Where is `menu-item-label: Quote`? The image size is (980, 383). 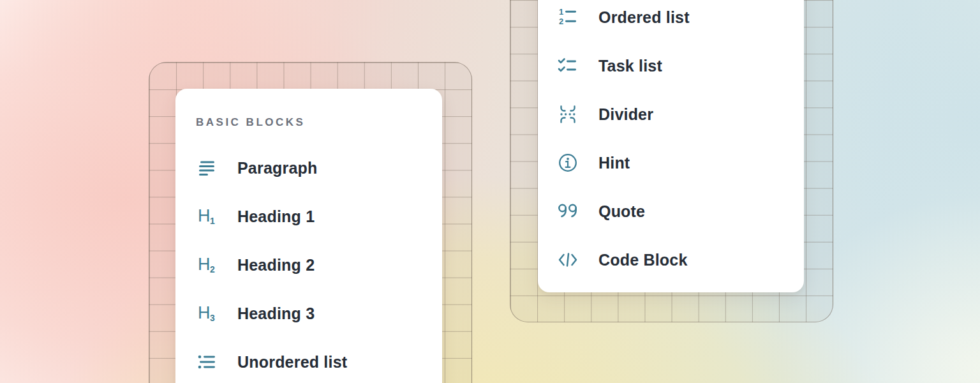 menu-item-label: Quote is located at coordinates (621, 212).